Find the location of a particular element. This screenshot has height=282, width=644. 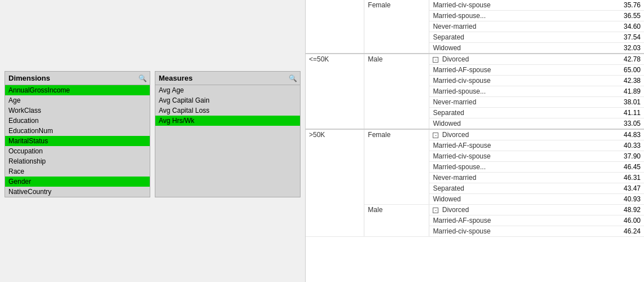

value-cell: 46.00 is located at coordinates (607, 221).